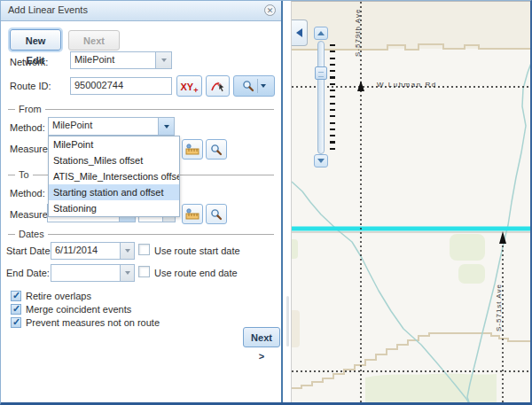 The image size is (532, 405). I want to click on start-date-dropdown-arrow, so click(127, 251).